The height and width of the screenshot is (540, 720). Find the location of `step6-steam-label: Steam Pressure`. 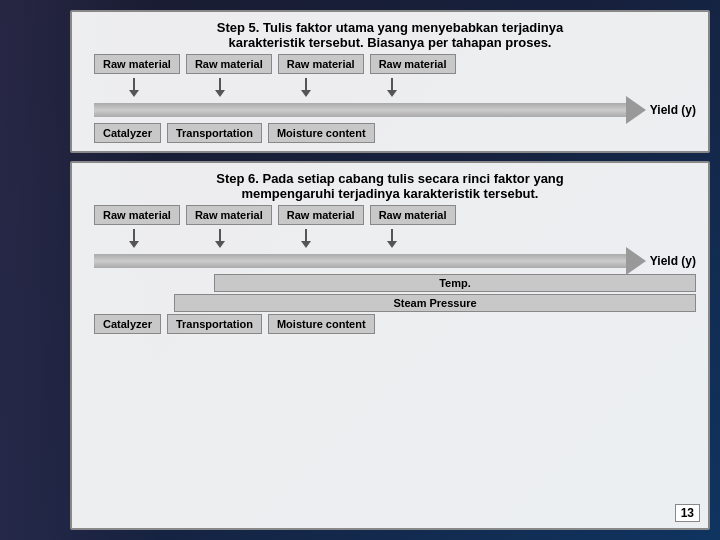

step6-steam-label: Steam Pressure is located at coordinates (435, 303).